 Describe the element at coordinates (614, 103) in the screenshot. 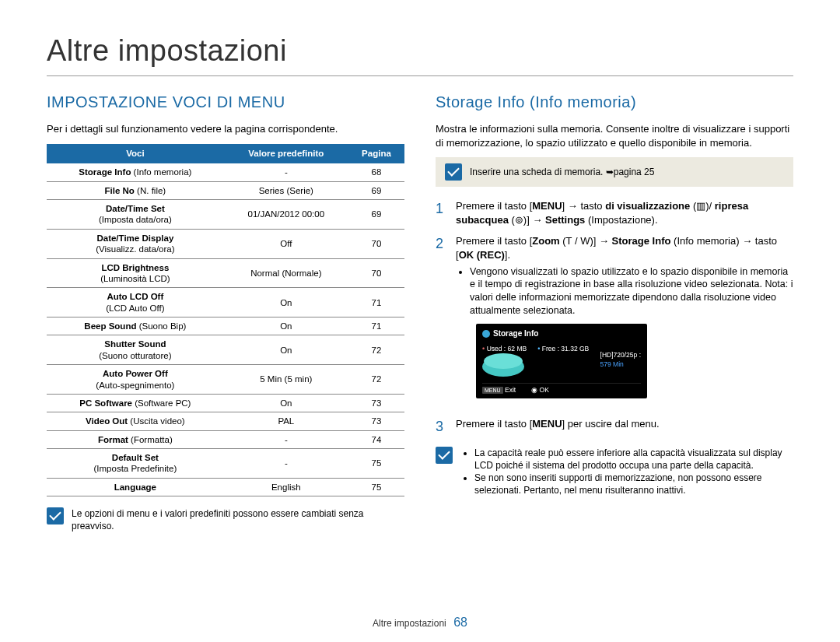

I see `right-heading: Storage Info (Info memoria)` at that location.